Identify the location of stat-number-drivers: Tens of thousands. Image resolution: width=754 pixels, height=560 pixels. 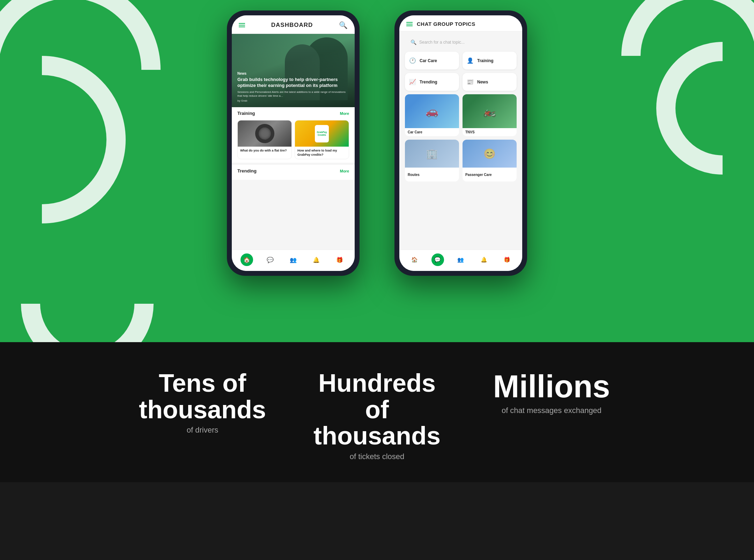
(202, 397).